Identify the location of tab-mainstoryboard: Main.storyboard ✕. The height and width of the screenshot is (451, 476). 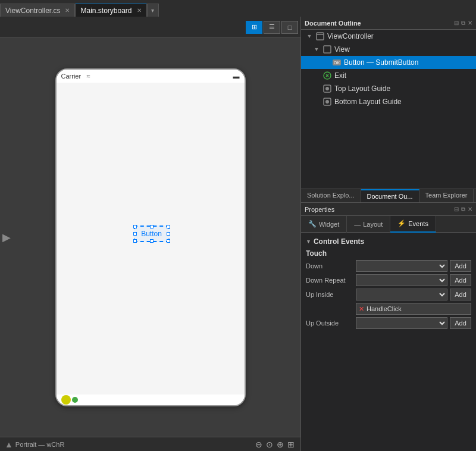
(111, 10).